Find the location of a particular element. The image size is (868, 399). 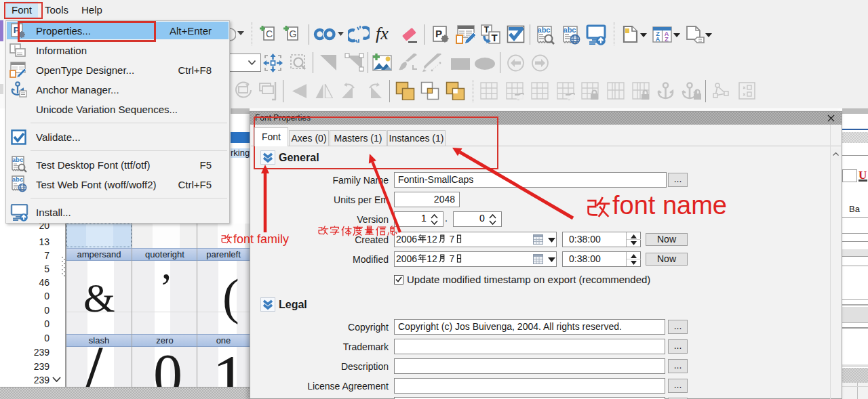

svg-text: G is located at coordinates (293, 34).